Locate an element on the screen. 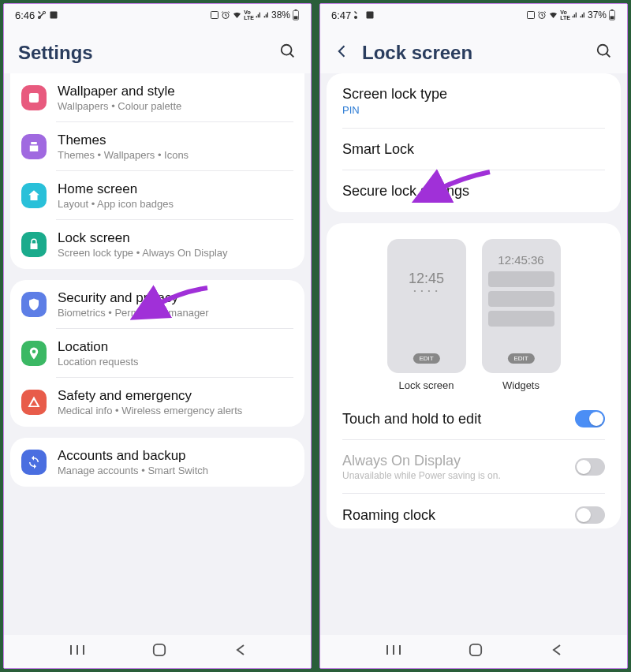 Image resolution: width=631 pixels, height=672 pixels. scissors-icon is located at coordinates (358, 15).